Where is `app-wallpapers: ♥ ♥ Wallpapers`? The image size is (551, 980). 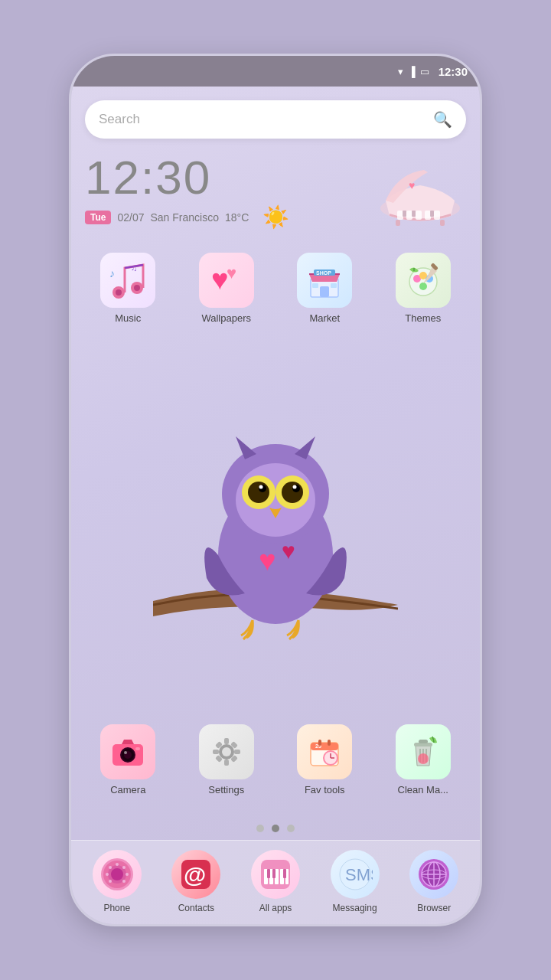
app-wallpapers: ♥ ♥ Wallpapers is located at coordinates (227, 288).